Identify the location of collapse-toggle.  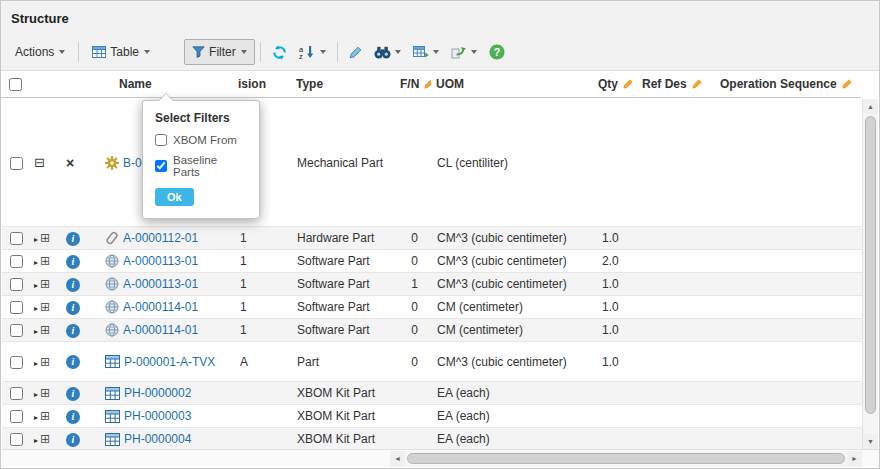
(44, 163).